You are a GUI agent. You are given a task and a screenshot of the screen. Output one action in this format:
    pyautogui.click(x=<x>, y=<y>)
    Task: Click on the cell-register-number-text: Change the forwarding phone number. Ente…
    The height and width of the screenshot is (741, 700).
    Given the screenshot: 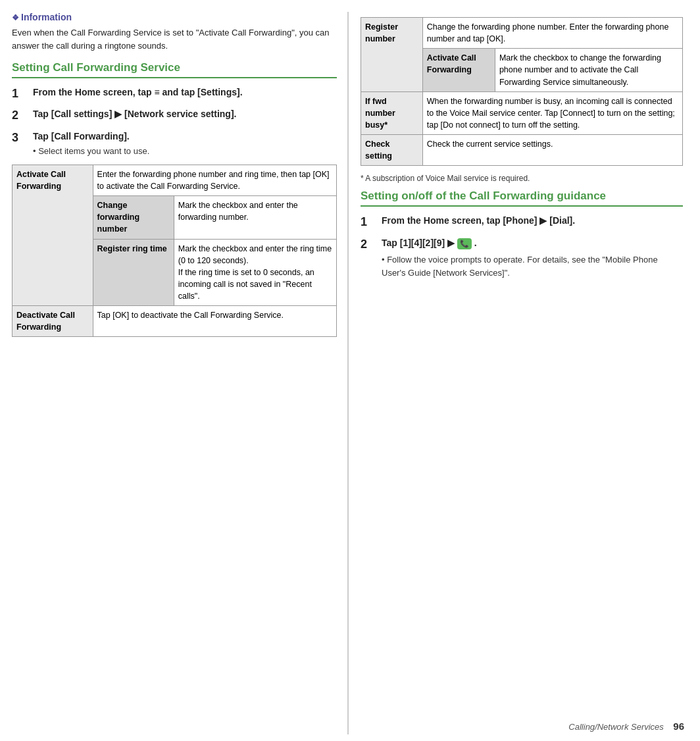 What is the action you would take?
    pyautogui.click(x=553, y=33)
    